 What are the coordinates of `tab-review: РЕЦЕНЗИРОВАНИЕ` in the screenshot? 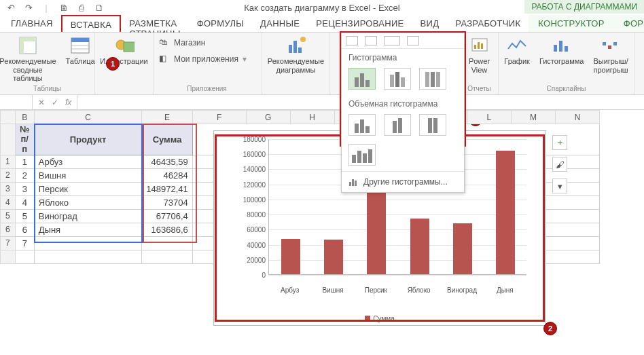 It's located at (360, 23).